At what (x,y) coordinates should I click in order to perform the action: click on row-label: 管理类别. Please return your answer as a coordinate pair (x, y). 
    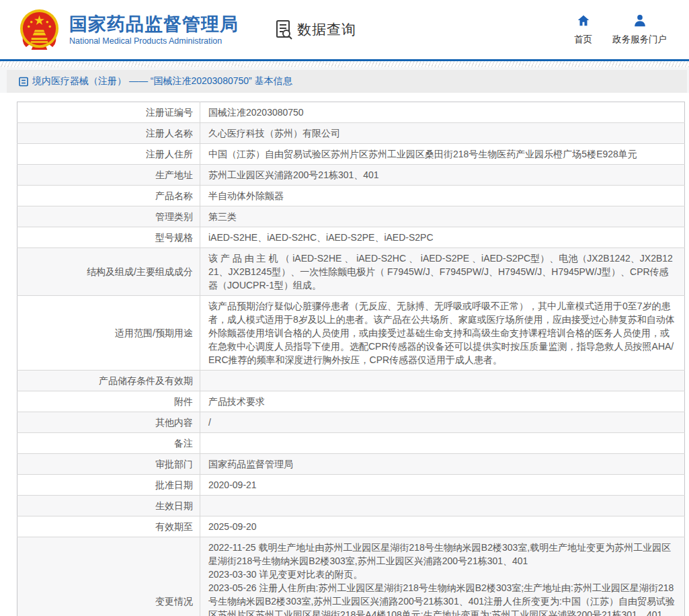
    Looking at the image, I should click on (109, 217).